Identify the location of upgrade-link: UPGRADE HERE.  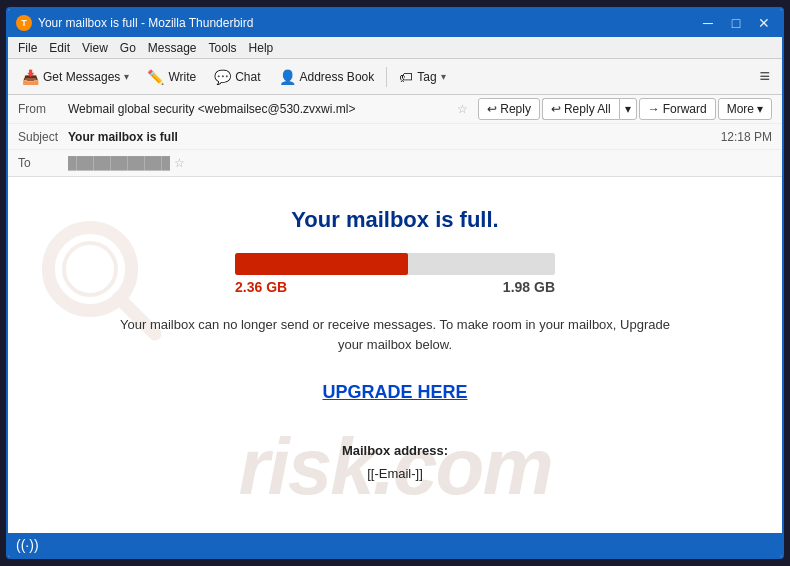
(394, 392).